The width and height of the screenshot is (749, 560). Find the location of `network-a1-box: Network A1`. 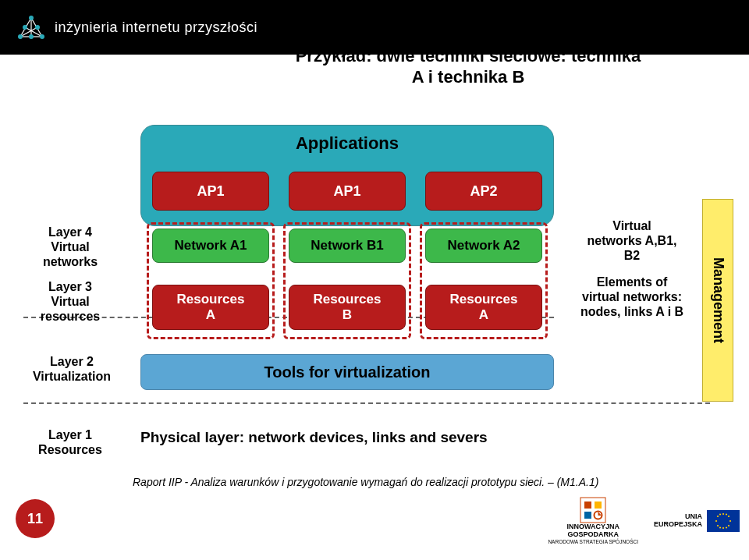

network-a1-box: Network A1 is located at coordinates (211, 246).